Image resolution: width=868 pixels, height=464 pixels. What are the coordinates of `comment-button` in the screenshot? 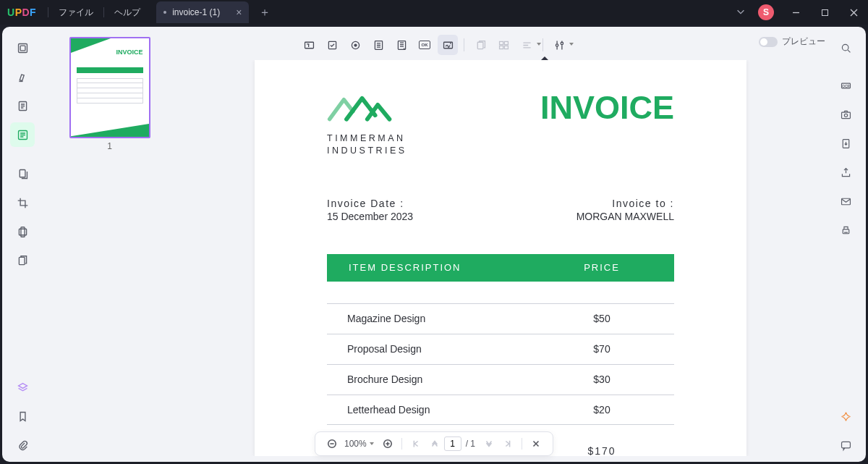 It's located at (846, 445).